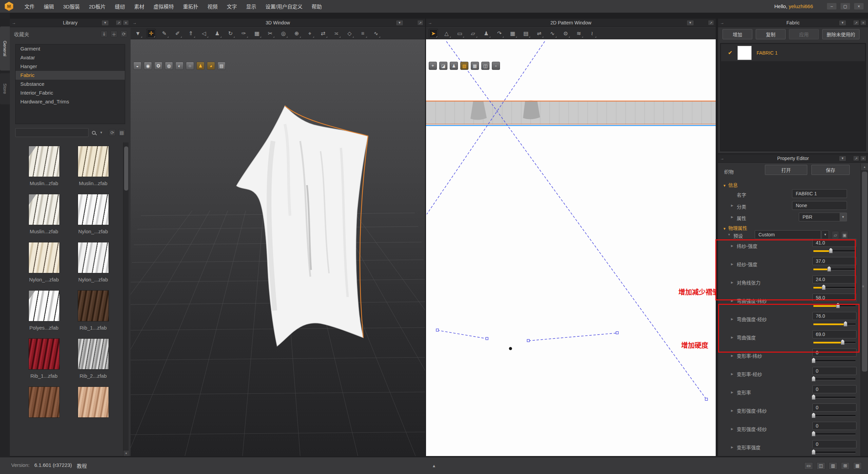 This screenshot has width=868, height=474. I want to click on fabric-thumbnail: Rib_2...zfab, so click(93, 359).